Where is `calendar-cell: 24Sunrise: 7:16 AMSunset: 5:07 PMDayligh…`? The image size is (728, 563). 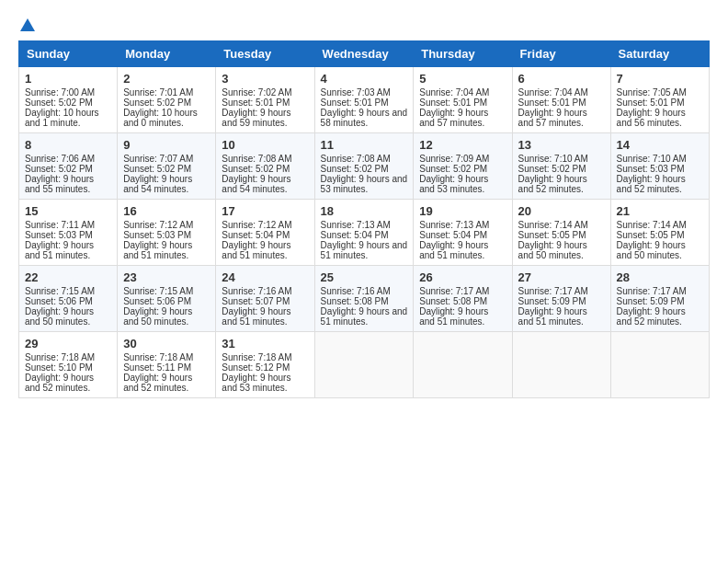
calendar-cell: 24Sunrise: 7:16 AMSunset: 5:07 PMDayligh… is located at coordinates (265, 299).